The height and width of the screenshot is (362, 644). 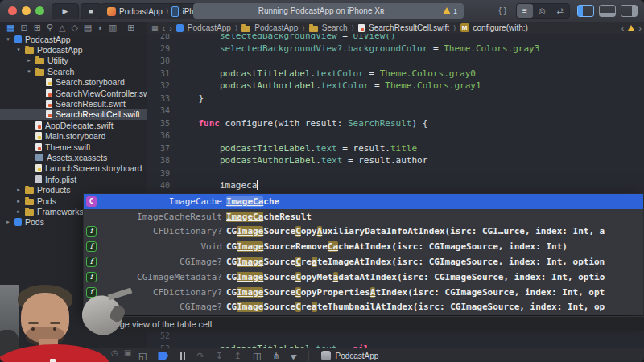 I want to click on token: result.author, so click(x=393, y=161).